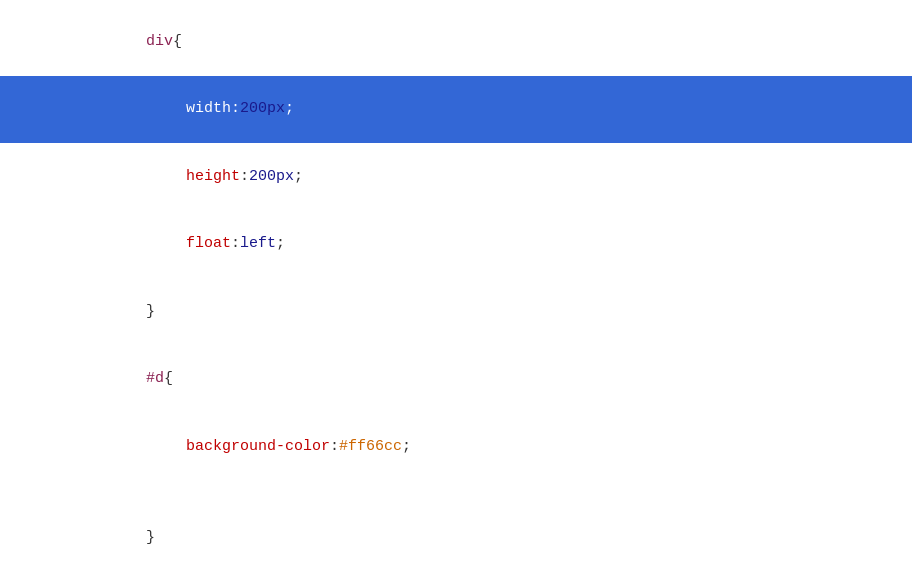  What do you see at coordinates (148, 245) in the screenshot?
I see `property-float: float:left;` at bounding box center [148, 245].